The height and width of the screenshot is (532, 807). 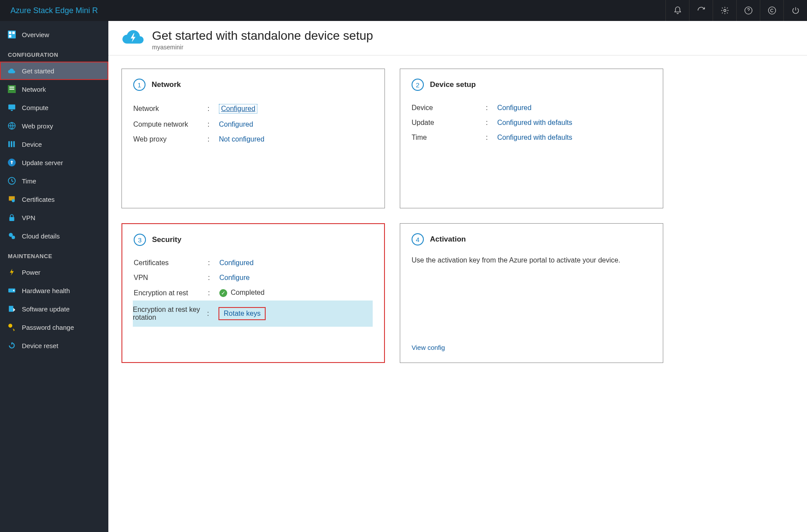 What do you see at coordinates (242, 139) in the screenshot?
I see `kv-value-link: Not configured` at bounding box center [242, 139].